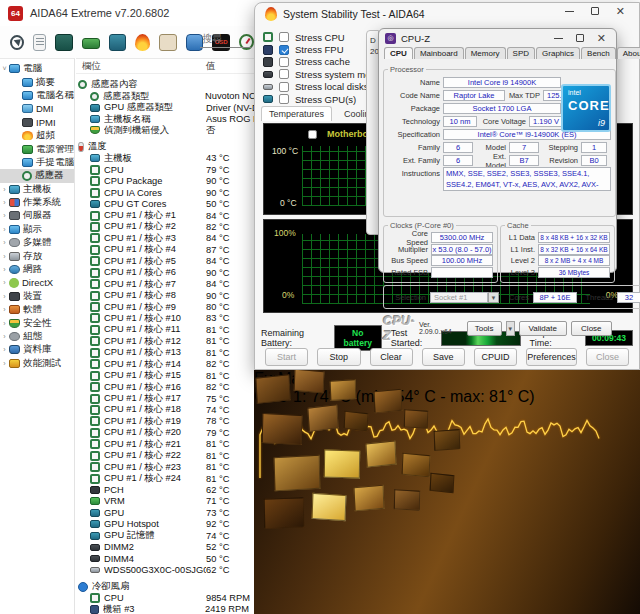 This screenshot has height=614, width=640. I want to click on tree-item: › 安全性, so click(37, 322).